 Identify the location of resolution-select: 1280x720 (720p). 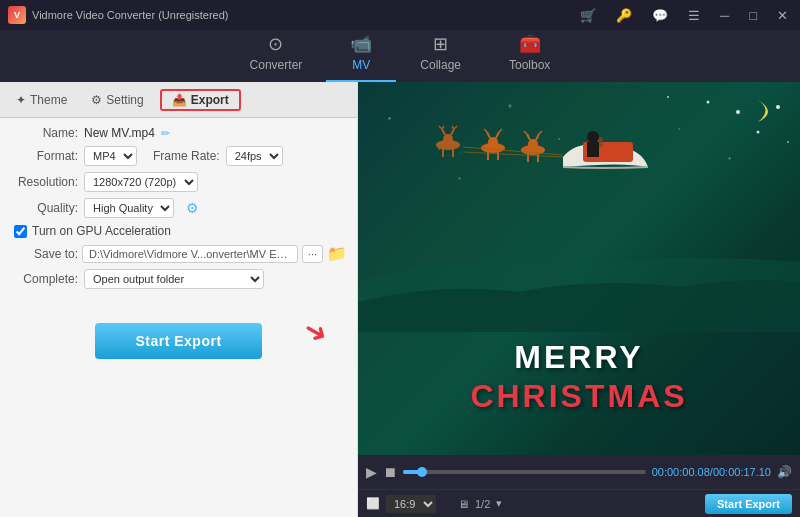
(141, 182).